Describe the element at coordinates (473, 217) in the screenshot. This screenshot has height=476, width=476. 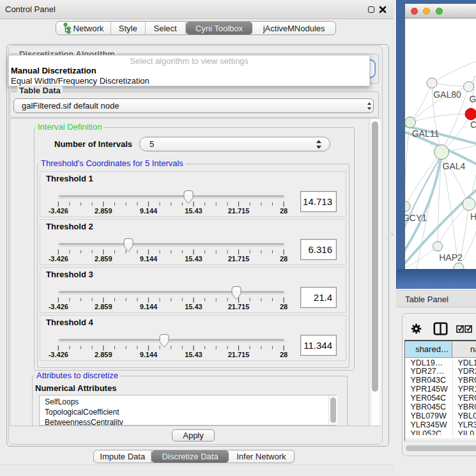
I see `svg-text: H` at that location.